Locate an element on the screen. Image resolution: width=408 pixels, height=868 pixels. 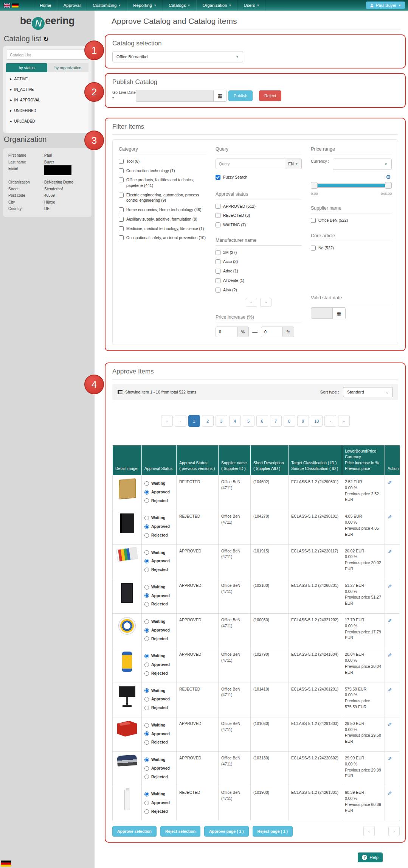
nav-item-users: Users▼ is located at coordinates (252, 5).